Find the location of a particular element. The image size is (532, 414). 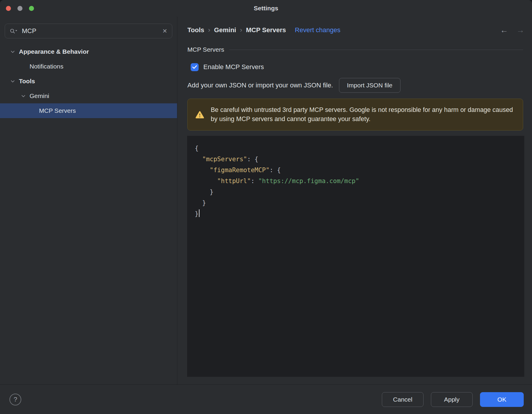

code-token: { is located at coordinates (197, 148).